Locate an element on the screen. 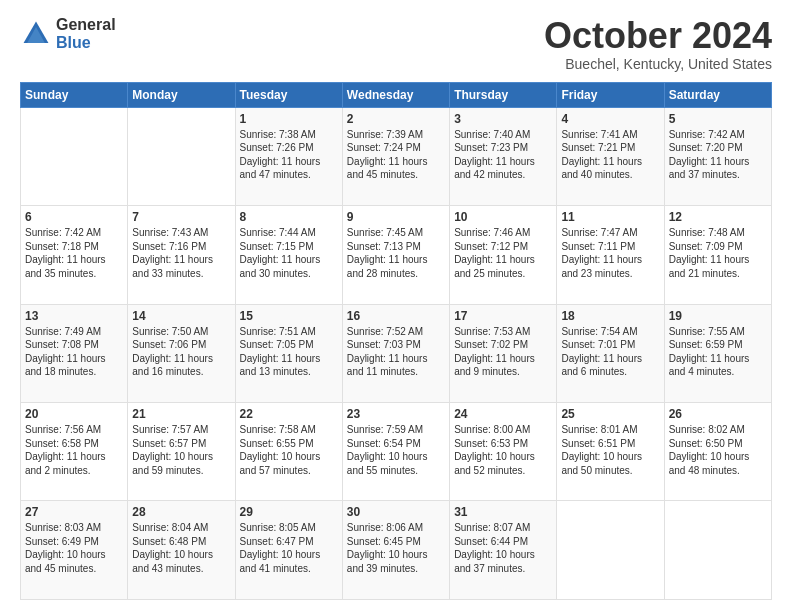 This screenshot has width=792, height=612. calendar-cell: 12Sunrise: 7:48 AMSunset: 7:09 PMDayligh… is located at coordinates (718, 255).